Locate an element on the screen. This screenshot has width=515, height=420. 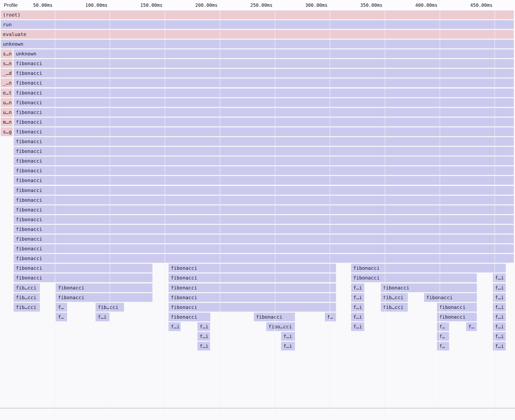
frame-box: _…n is located at coordinates (7, 83).